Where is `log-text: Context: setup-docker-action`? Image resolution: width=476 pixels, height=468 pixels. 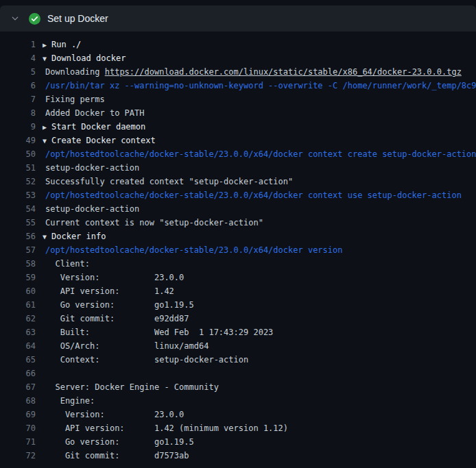 log-text: Context: setup-docker-action is located at coordinates (147, 360).